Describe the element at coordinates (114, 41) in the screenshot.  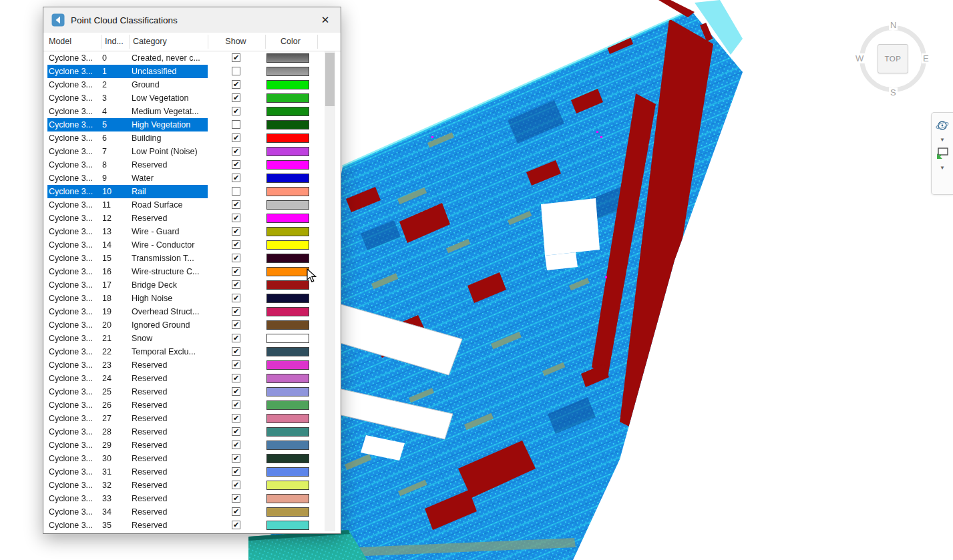
I see `column-header-index: Ind...` at that location.